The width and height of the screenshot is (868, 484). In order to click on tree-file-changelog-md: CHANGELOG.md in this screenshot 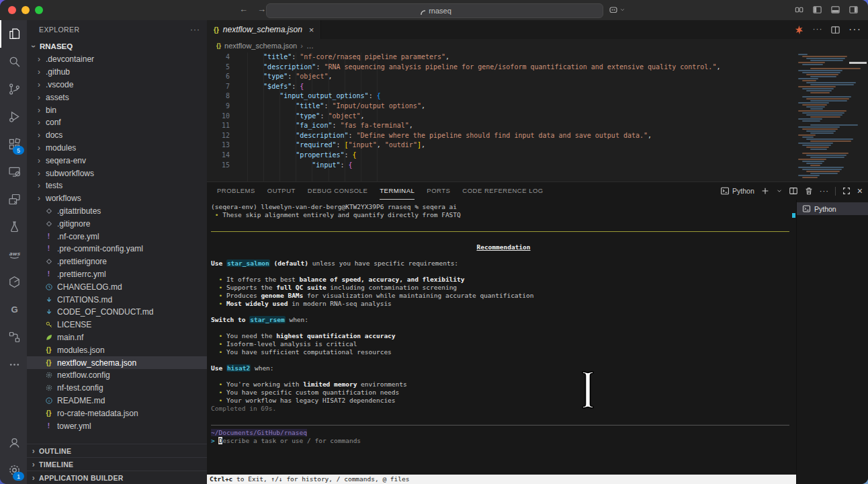, I will do `click(117, 286)`.